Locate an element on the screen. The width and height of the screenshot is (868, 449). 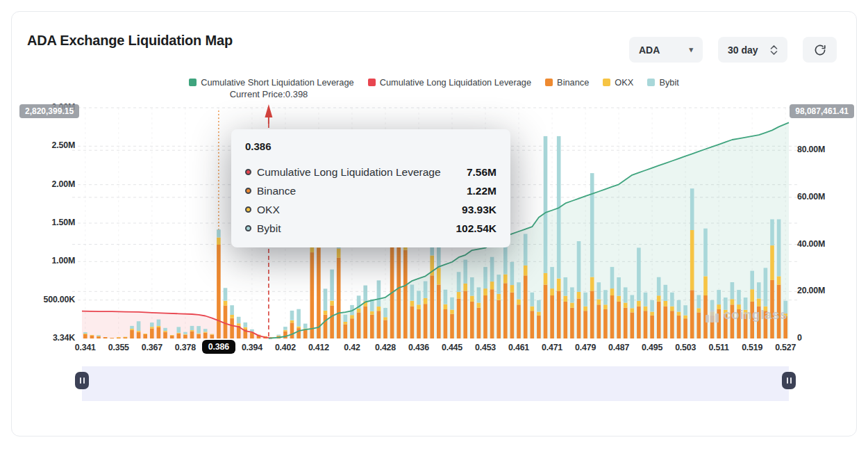
legend-item-0: Cumulative Short Liquidation Leverage is located at coordinates (272, 82).